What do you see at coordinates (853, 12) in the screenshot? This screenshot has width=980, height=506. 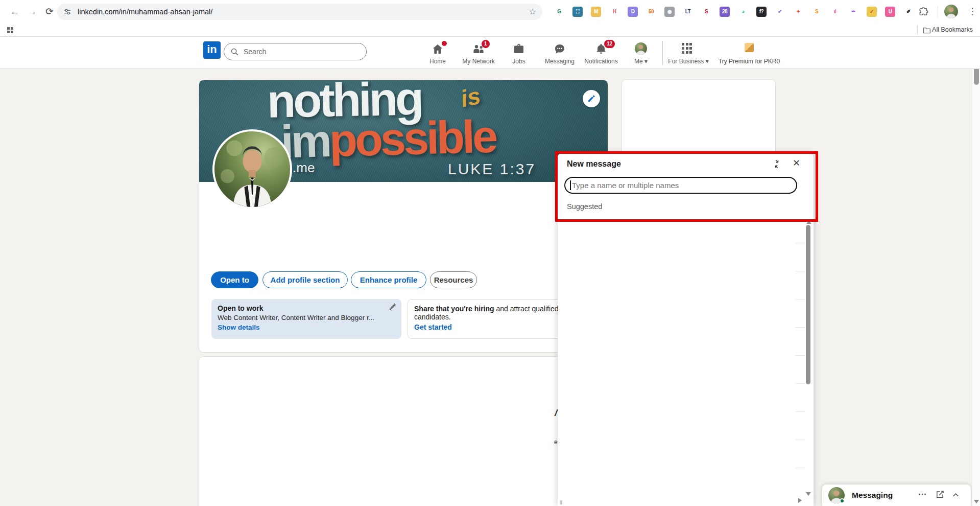 I see `purple-feather-extension-icon: ✒` at bounding box center [853, 12].